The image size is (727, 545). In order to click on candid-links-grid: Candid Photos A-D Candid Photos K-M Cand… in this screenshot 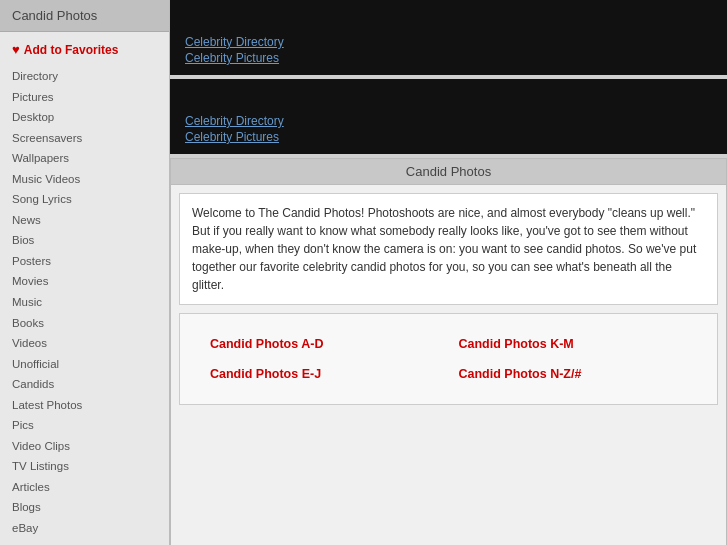, I will do `click(448, 359)`.